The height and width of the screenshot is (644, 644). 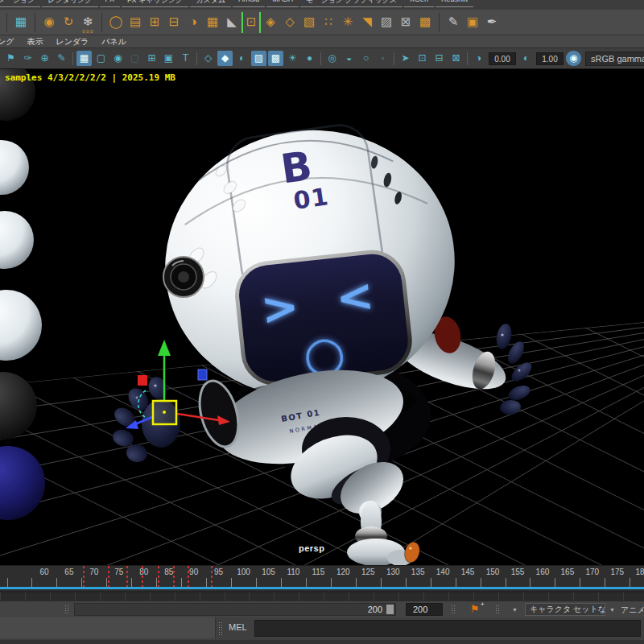 I want to click on panel-menu-item-3: パネル, so click(x=114, y=42).